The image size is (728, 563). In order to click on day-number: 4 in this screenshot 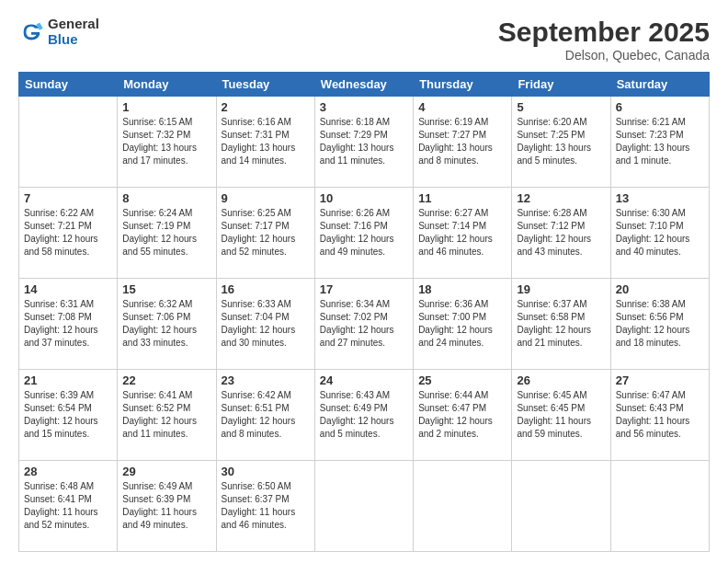, I will do `click(462, 107)`.